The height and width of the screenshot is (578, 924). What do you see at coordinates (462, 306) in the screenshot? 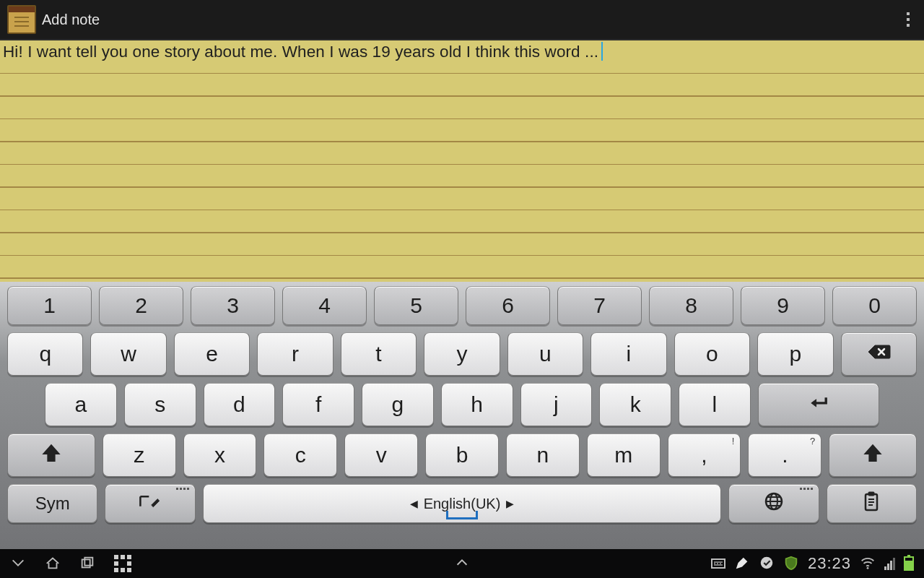
I see `key-row-numbers: 1 2 3 4 5 6 7 8 9 0` at bounding box center [462, 306].